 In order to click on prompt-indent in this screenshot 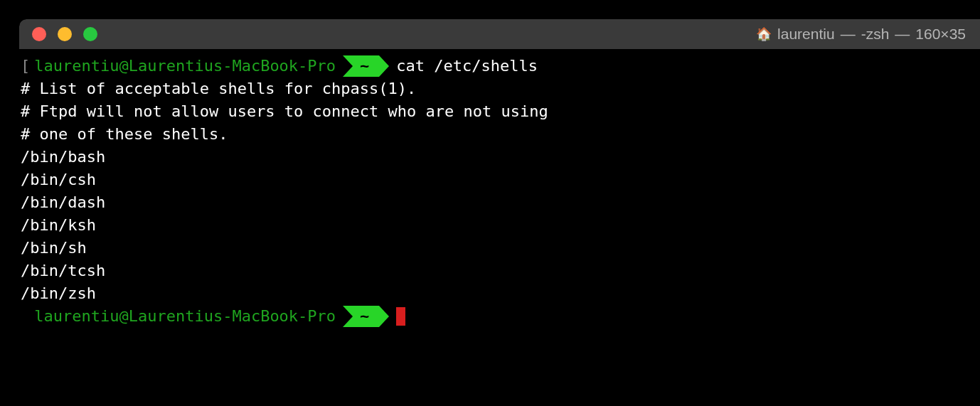, I will do `click(24, 316)`.